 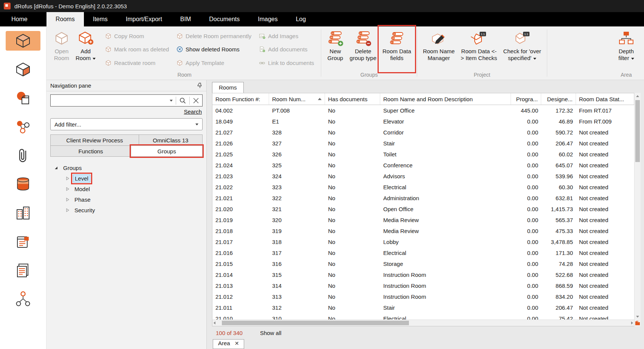 I want to click on tab-bim: BIM, so click(x=186, y=19).